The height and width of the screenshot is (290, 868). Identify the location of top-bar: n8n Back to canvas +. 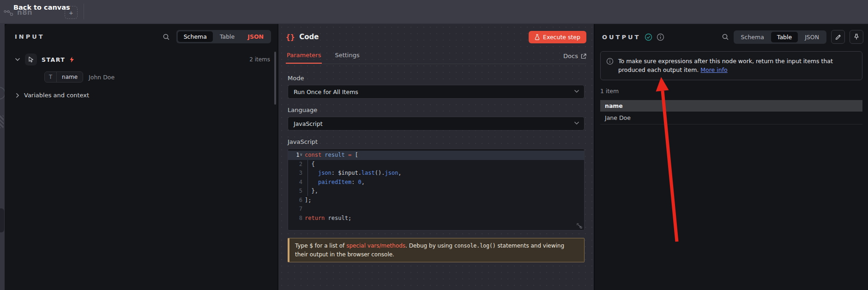
(434, 12).